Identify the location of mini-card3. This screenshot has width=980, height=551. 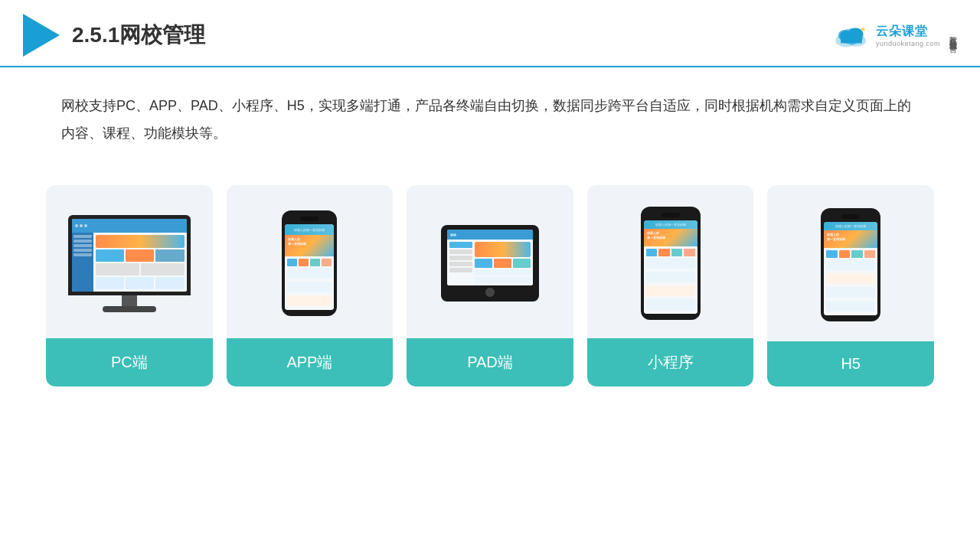
(170, 256).